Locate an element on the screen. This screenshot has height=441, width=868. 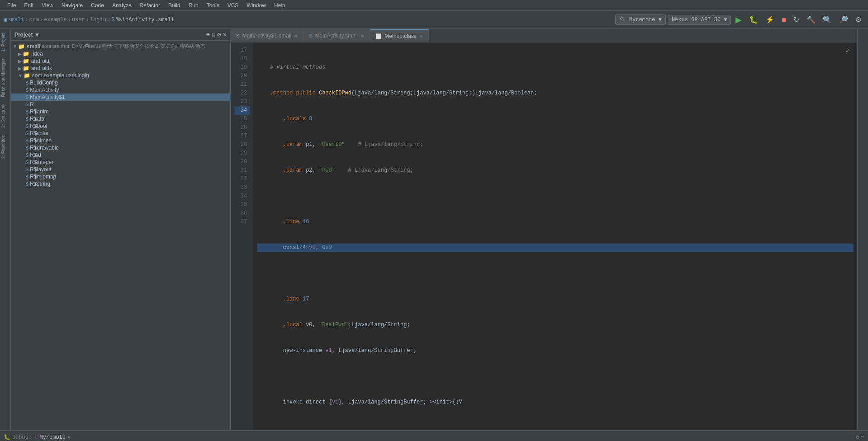
menu-analyze: Analyze is located at coordinates (122, 5).